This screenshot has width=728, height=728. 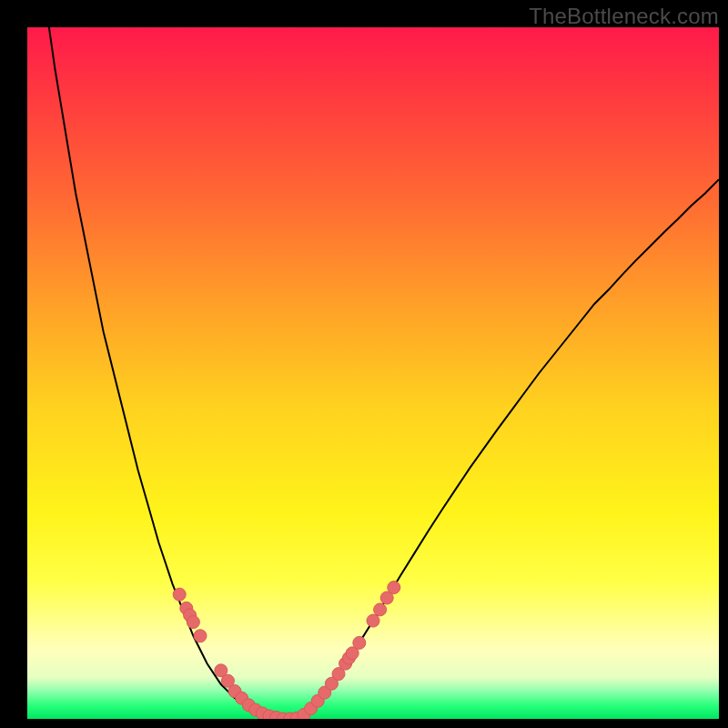 What do you see at coordinates (624, 16) in the screenshot?
I see `watermark-text: TheBottleneck.com` at bounding box center [624, 16].